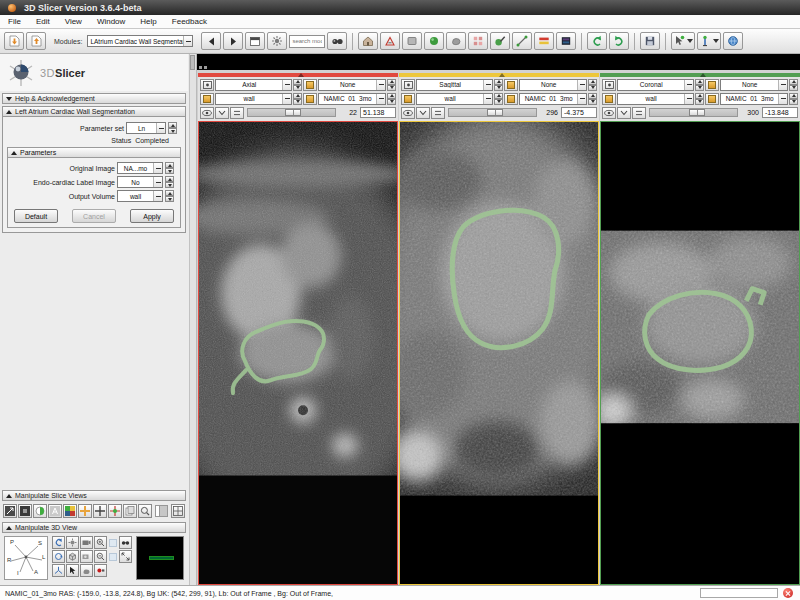  I want to click on crosshair-button, so click(85, 511).